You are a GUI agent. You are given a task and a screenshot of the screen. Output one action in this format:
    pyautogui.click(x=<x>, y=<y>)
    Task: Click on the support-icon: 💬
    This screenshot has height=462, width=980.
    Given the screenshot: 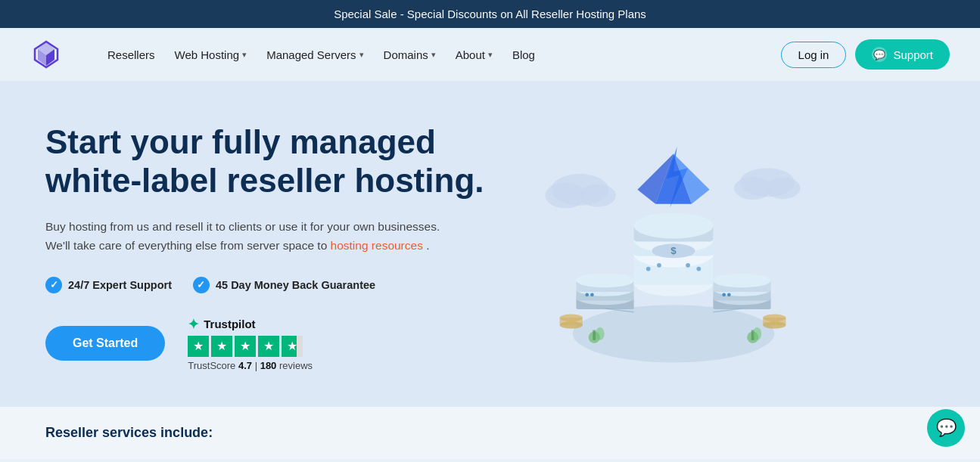 What is the action you would take?
    pyautogui.click(x=879, y=54)
    